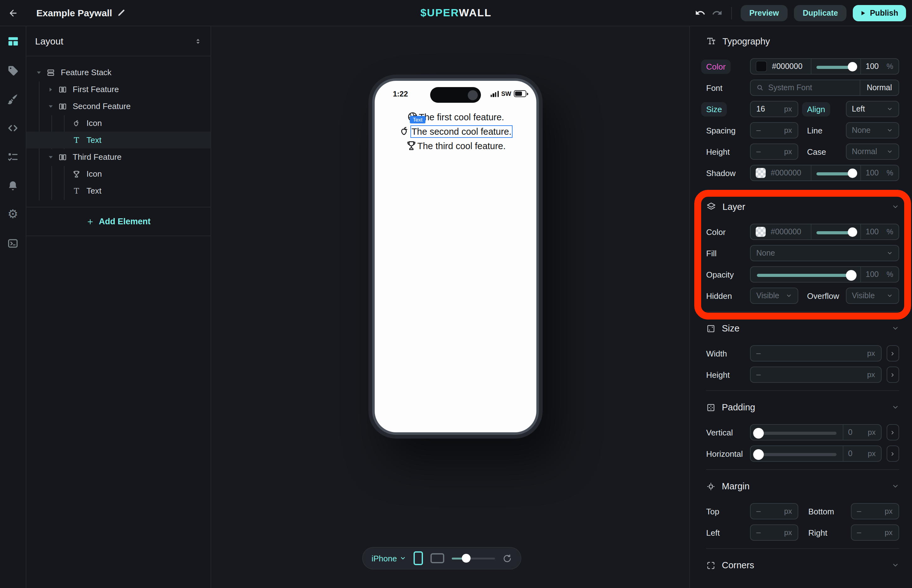 This screenshot has width=912, height=588. What do you see at coordinates (875, 511) in the screenshot?
I see `margin-bottom-input: –px` at bounding box center [875, 511].